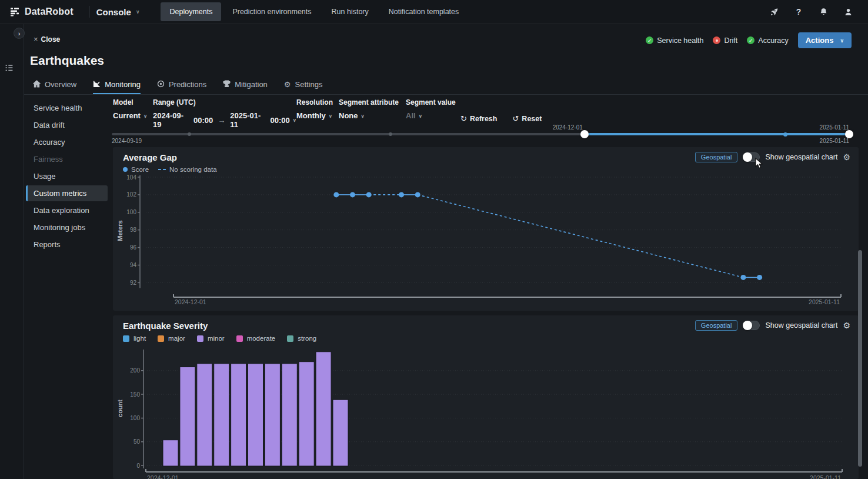  What do you see at coordinates (36, 85) in the screenshot?
I see `home-icon` at bounding box center [36, 85].